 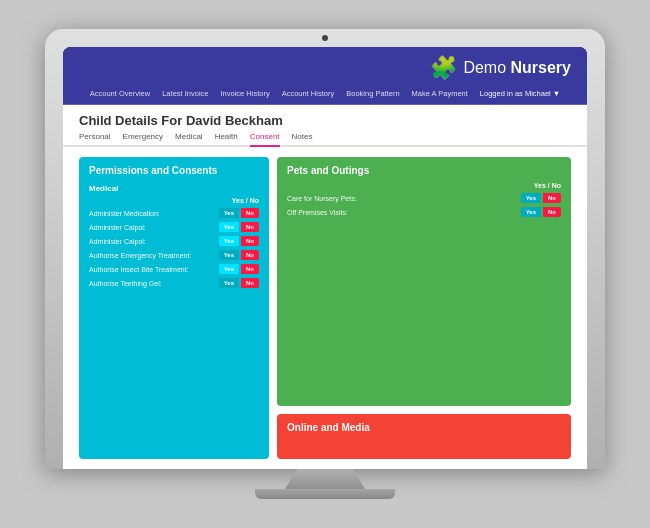 What do you see at coordinates (250, 255) in the screenshot?
I see `btn-no-emergency: No` at bounding box center [250, 255].